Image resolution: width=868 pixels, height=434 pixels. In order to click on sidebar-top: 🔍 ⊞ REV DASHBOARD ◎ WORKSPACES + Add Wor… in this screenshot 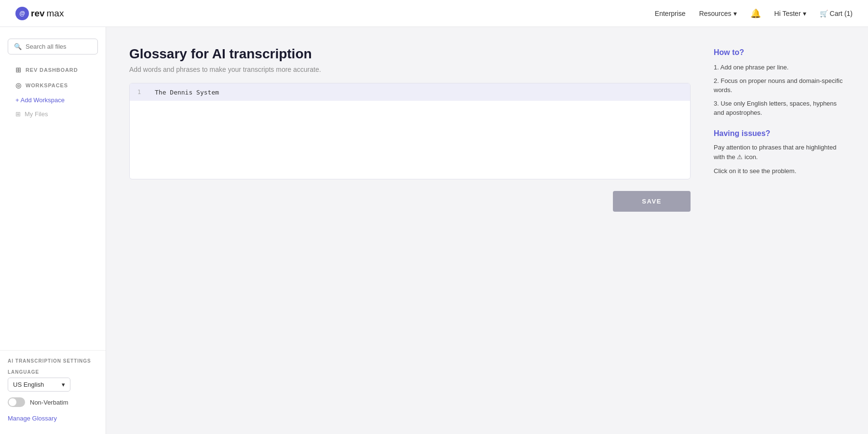, I will do `click(53, 84)`.